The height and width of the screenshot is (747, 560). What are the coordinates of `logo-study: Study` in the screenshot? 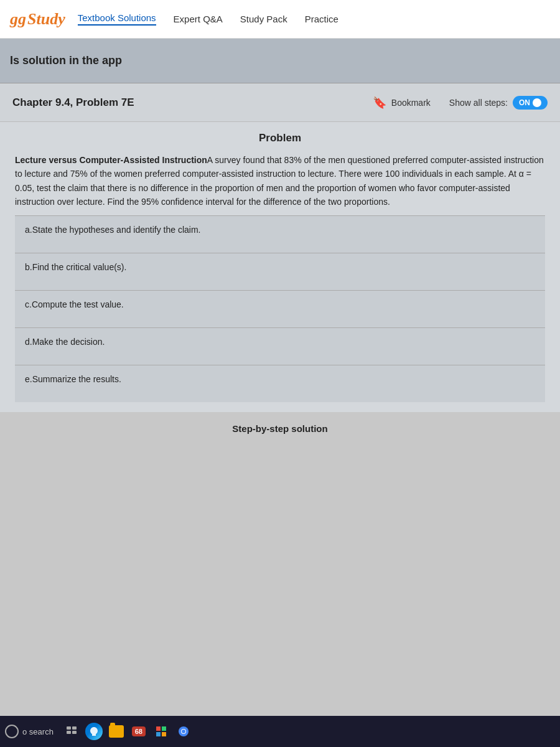 It's located at (46, 19).